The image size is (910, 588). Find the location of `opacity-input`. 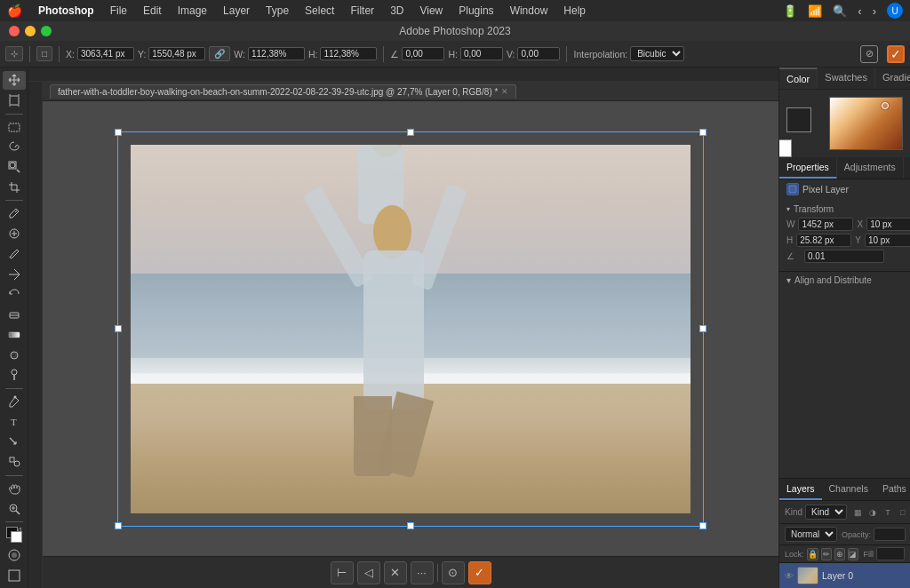

opacity-input is located at coordinates (890, 535).